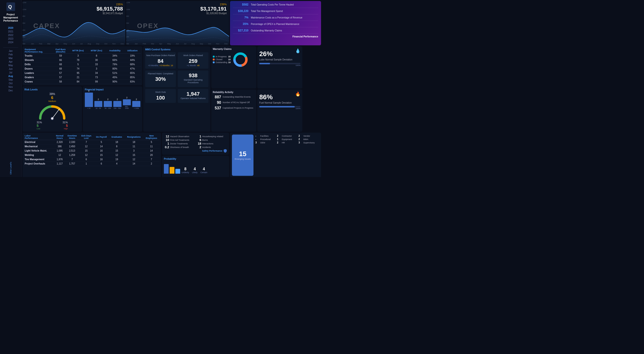 This screenshot has width=644, height=354. What do you see at coordinates (10, 62) in the screenshot?
I see `sidebar-month-apr: Apr` at bounding box center [10, 62].